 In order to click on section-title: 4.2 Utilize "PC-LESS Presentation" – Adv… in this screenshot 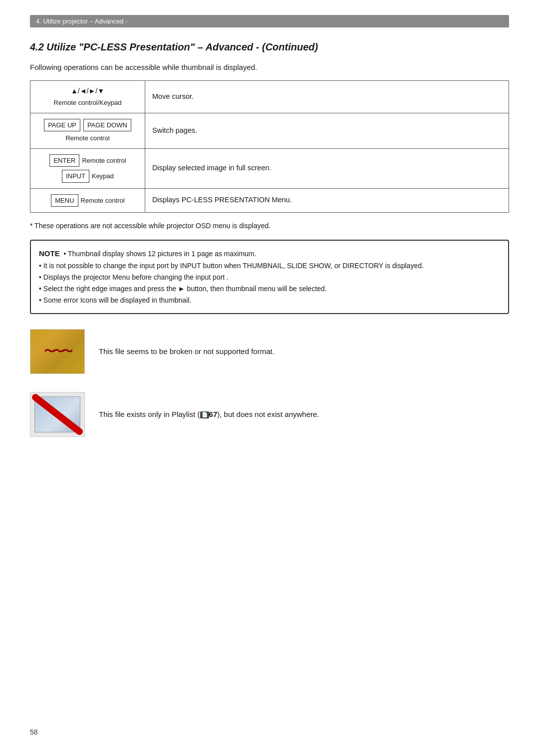, I will do `click(270, 47)`.